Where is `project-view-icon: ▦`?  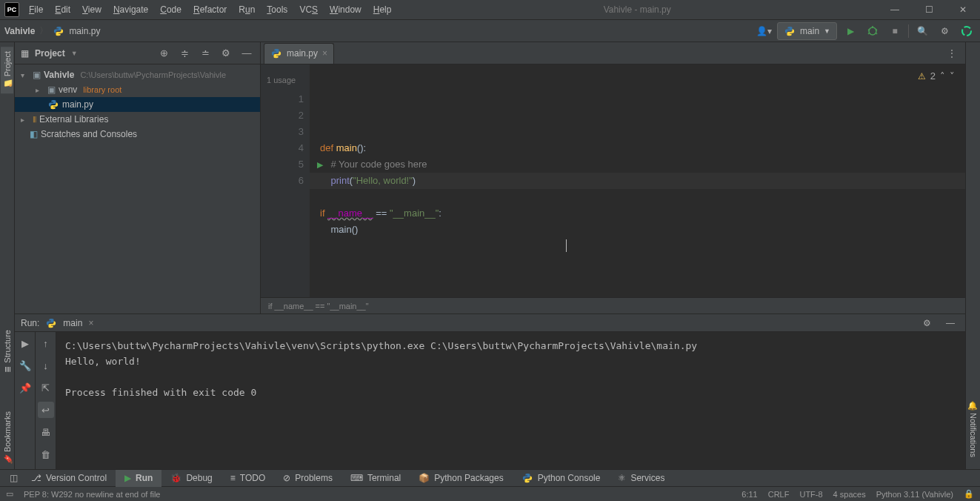 project-view-icon: ▦ is located at coordinates (25, 53).